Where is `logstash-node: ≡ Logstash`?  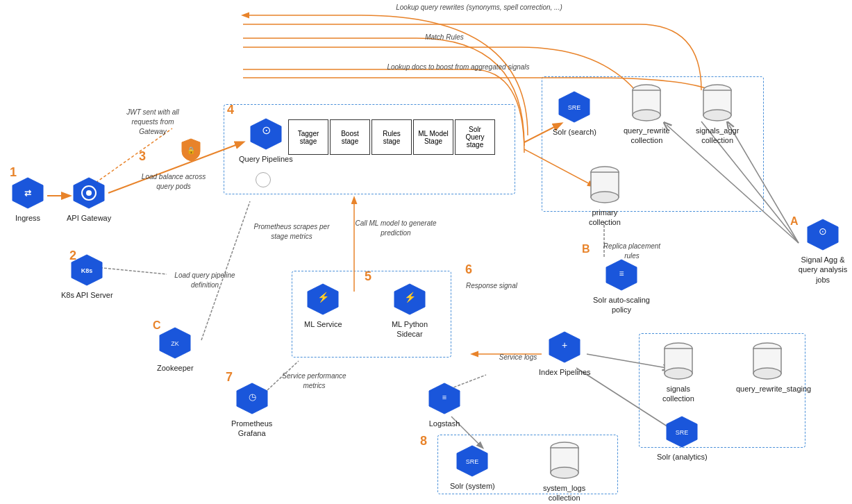 logstash-node: ≡ Logstash is located at coordinates (444, 404).